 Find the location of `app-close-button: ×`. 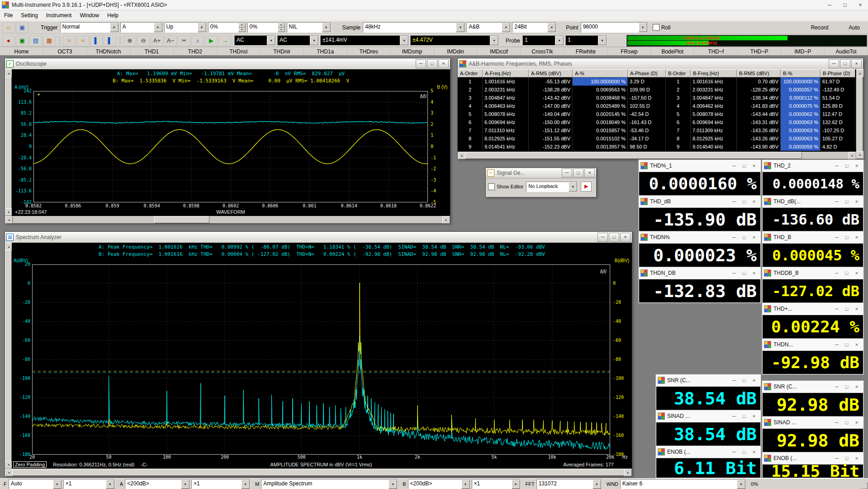

app-close-button: × is located at coordinates (860, 5).